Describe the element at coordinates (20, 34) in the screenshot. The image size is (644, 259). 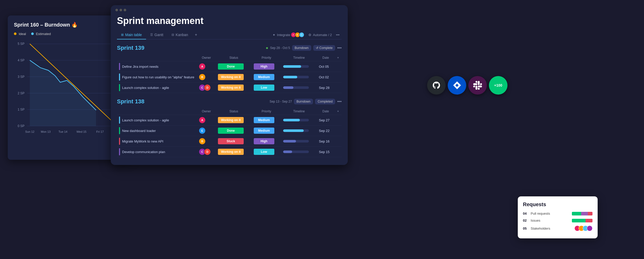
I see `legend-ideal: Ideal` at that location.